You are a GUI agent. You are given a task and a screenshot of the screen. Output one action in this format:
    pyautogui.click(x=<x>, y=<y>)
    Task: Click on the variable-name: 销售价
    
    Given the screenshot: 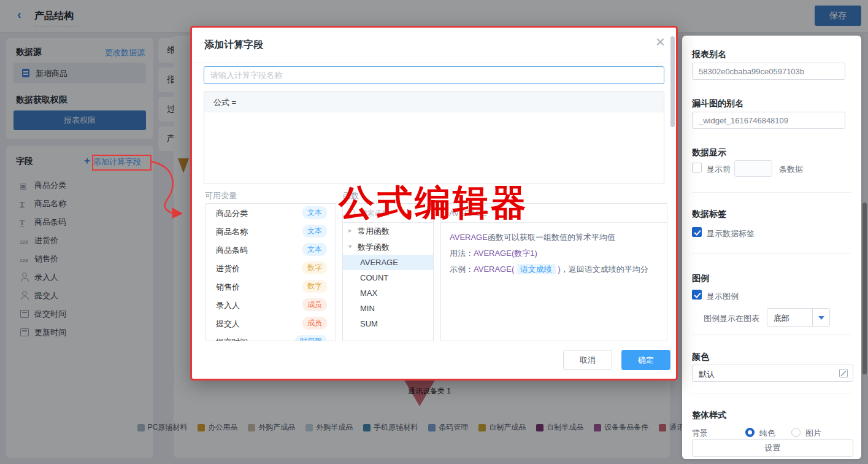 What is the action you would take?
    pyautogui.click(x=228, y=287)
    